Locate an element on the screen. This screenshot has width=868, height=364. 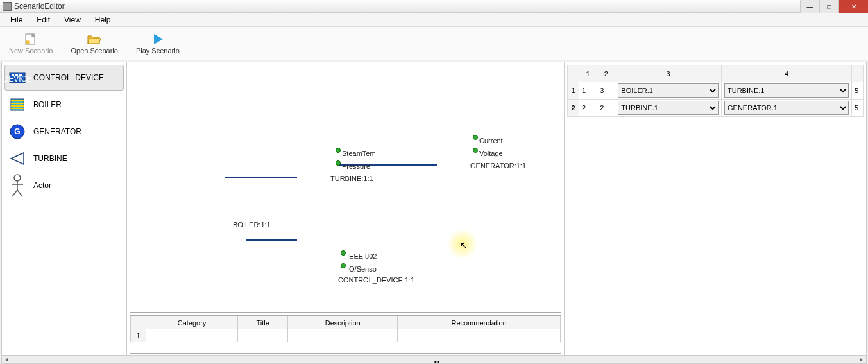
col-recommendation: Recommendation is located at coordinates (479, 323).